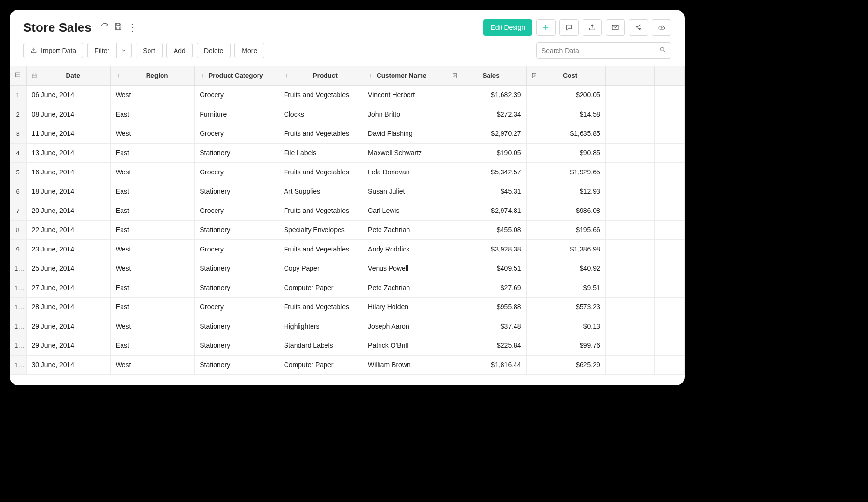 The width and height of the screenshot is (868, 502). What do you see at coordinates (152, 76) in the screenshot?
I see `column-header-region: Region` at bounding box center [152, 76].